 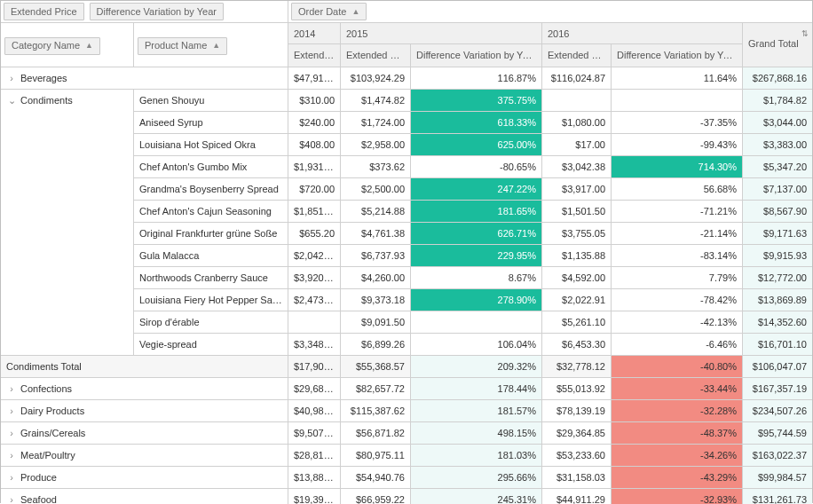 What do you see at coordinates (677, 323) in the screenshot?
I see `val: -42.13%` at bounding box center [677, 323].